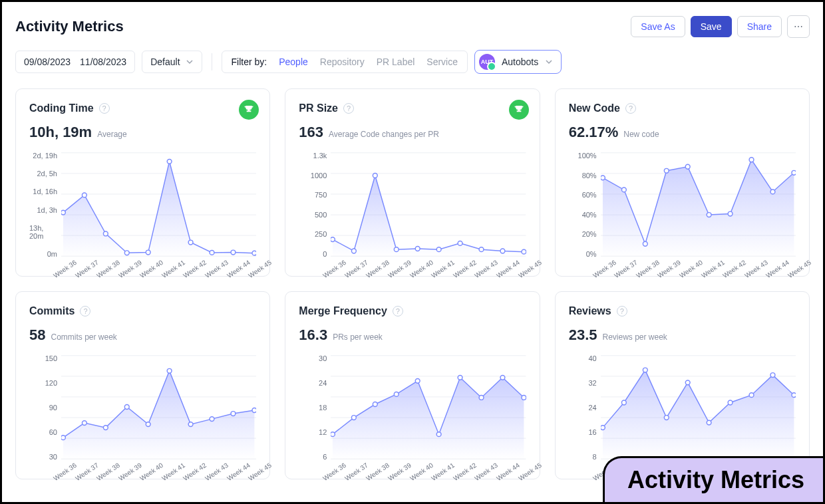  What do you see at coordinates (61, 108) in the screenshot?
I see `card-title: Coding Time` at bounding box center [61, 108].